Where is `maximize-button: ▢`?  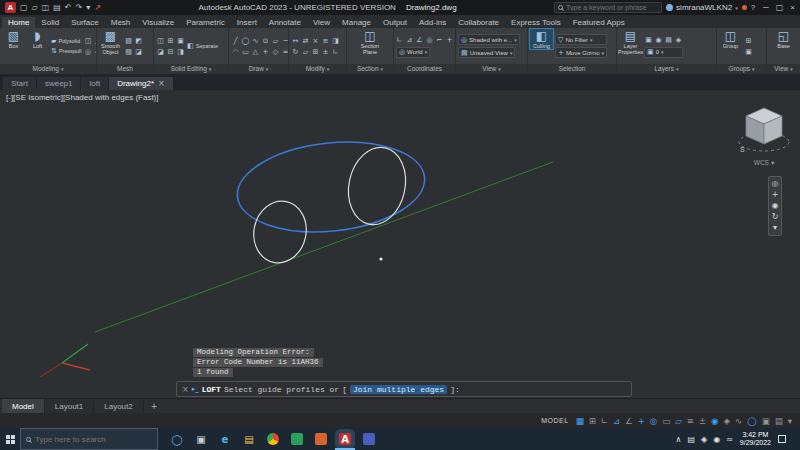 maximize-button: ▢ is located at coordinates (780, 8).